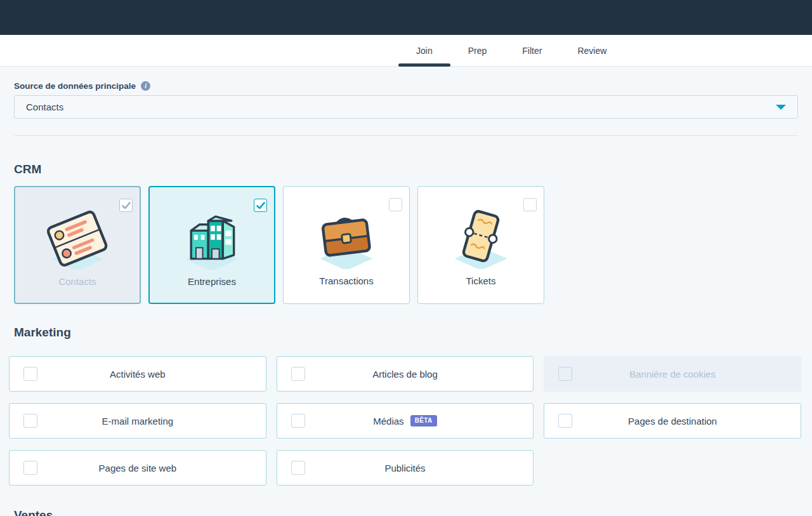 The width and height of the screenshot is (812, 516). Describe the element at coordinates (672, 421) in the screenshot. I see `marketing-item-label: Pages de destination` at that location.